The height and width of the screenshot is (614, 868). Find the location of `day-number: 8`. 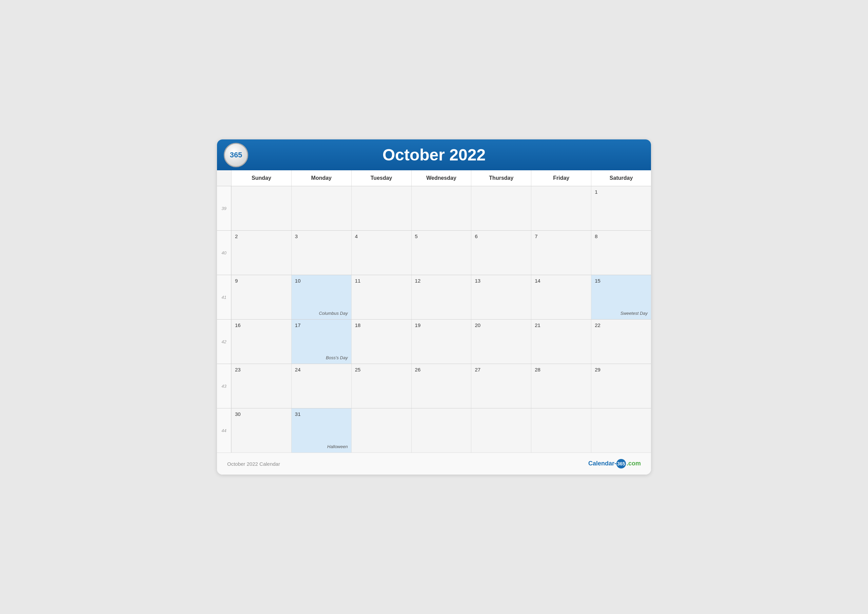

day-number: 8 is located at coordinates (621, 236).